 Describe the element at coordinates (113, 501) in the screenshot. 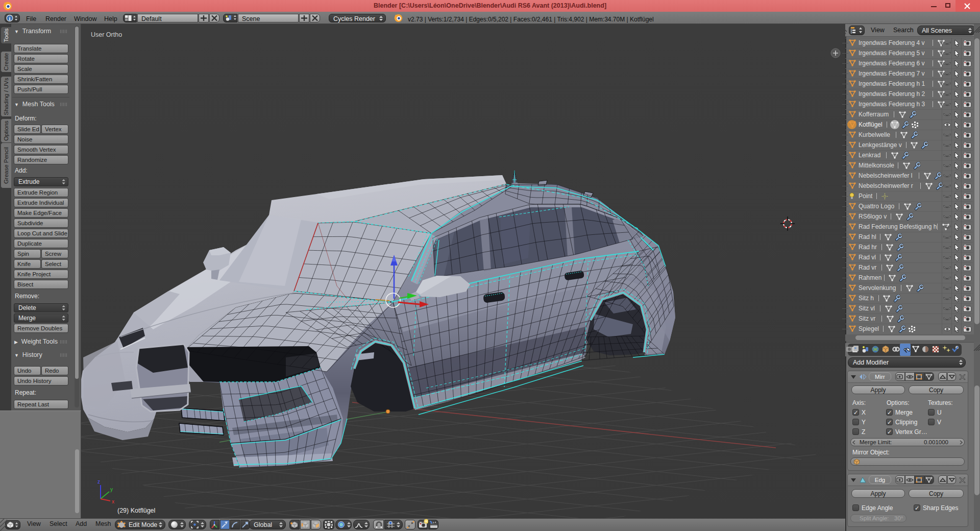

I see `svg-text: x` at that location.